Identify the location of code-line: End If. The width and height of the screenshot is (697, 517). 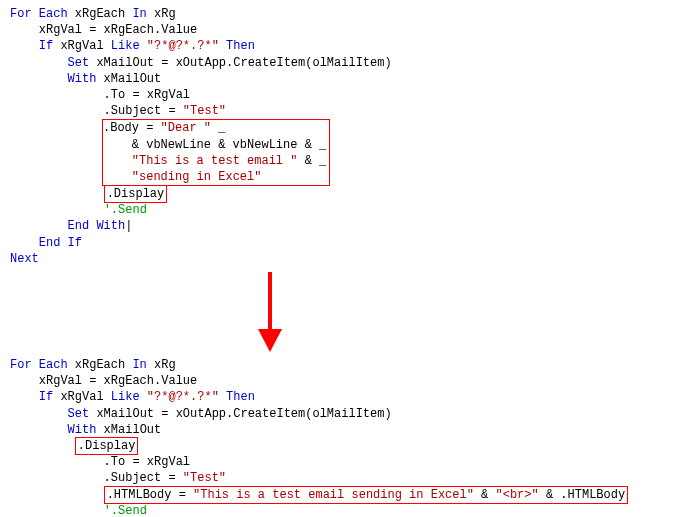
(348, 243).